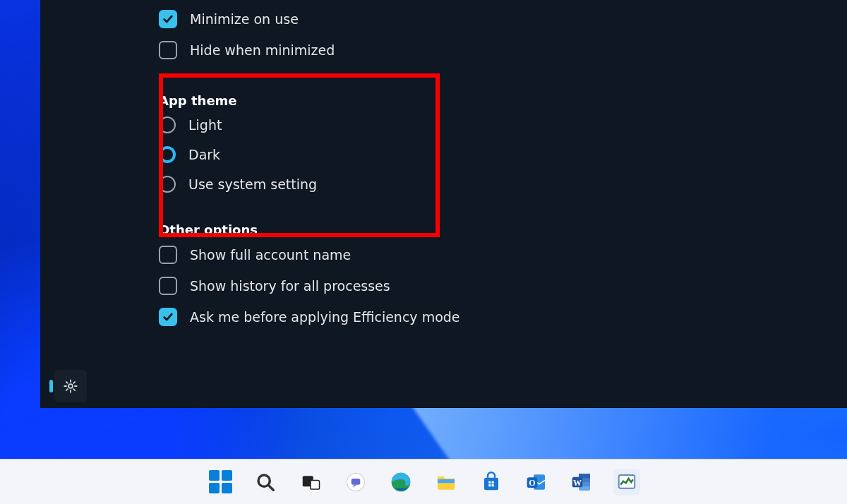 Image resolution: width=847 pixels, height=504 pixels. What do you see at coordinates (244, 19) in the screenshot?
I see `minimize-on-use-label: Minimize on use` at bounding box center [244, 19].